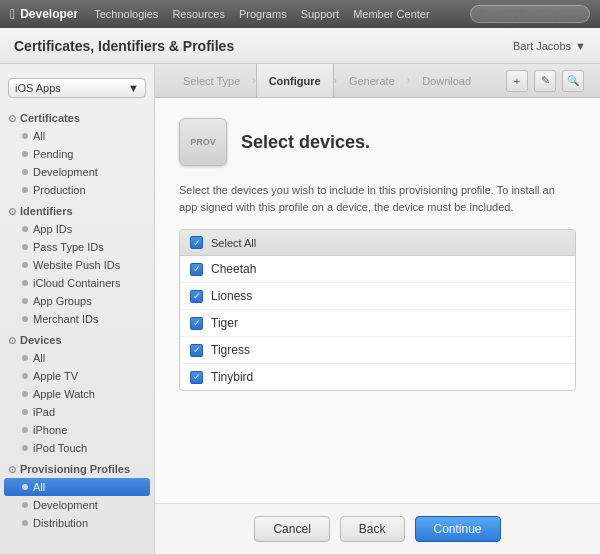 This screenshot has height=554, width=600. What do you see at coordinates (77, 468) in the screenshot?
I see `section-provisioning-profiles: ⊙ Provisioning Profiles` at bounding box center [77, 468].